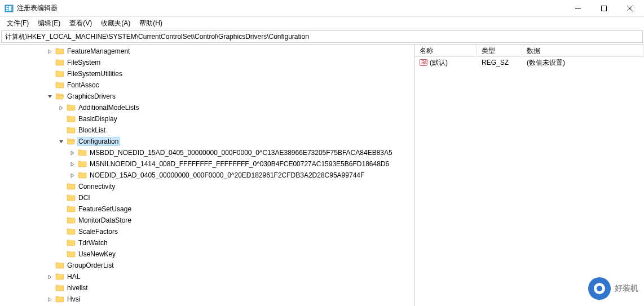 The height and width of the screenshot is (306, 644). What do you see at coordinates (208, 96) in the screenshot?
I see `tree-item: GraphicsDrivers` at bounding box center [208, 96].